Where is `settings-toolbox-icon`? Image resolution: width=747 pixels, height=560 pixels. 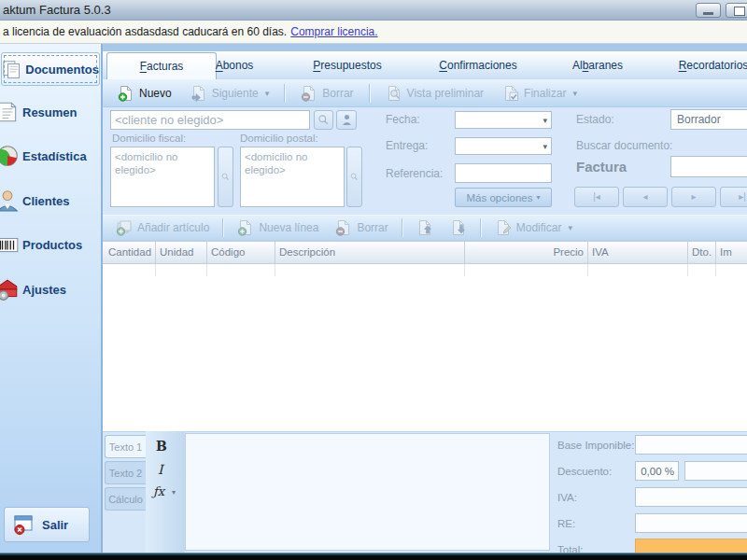
settings-toolbox-icon is located at coordinates (9, 289).